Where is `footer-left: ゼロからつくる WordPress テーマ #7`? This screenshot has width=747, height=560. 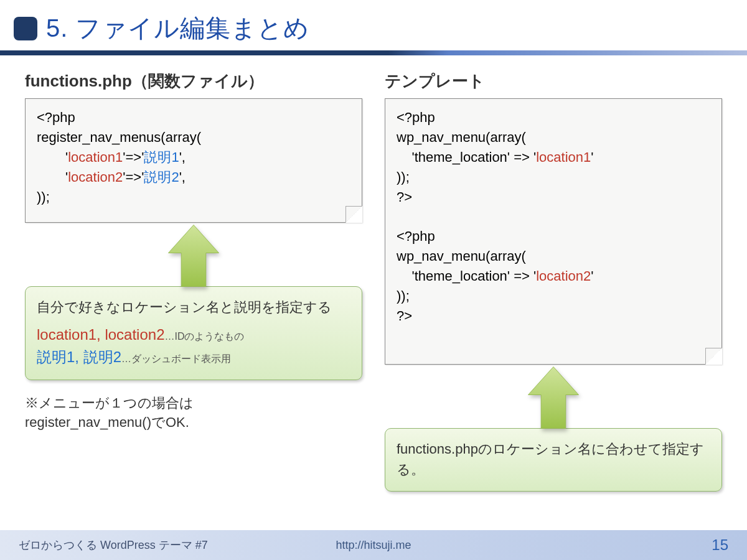
footer-left: ゼロからつくる WordPress テーマ #7 is located at coordinates (113, 545).